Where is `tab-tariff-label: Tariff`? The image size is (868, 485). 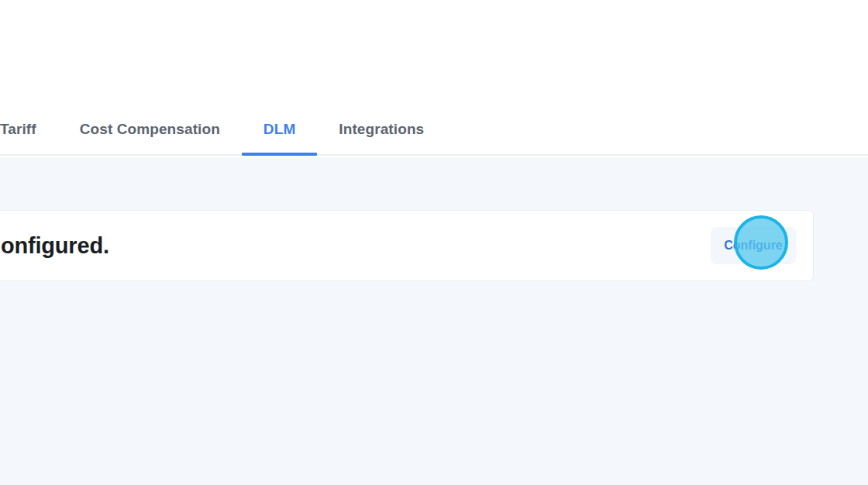 tab-tariff-label: Tariff is located at coordinates (19, 129).